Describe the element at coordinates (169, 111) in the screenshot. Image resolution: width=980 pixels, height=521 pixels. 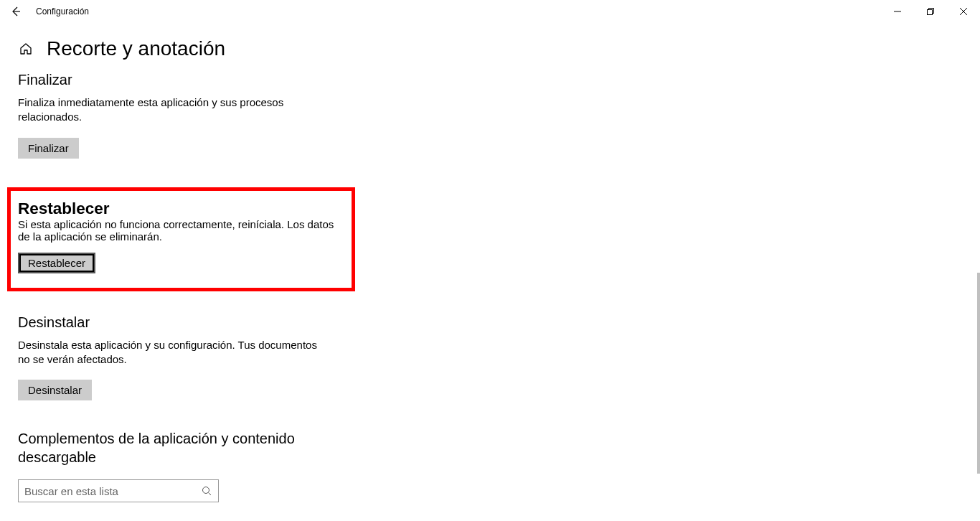
I see `terminate-description: Finaliza inmediatamente esta aplicación …` at that location.